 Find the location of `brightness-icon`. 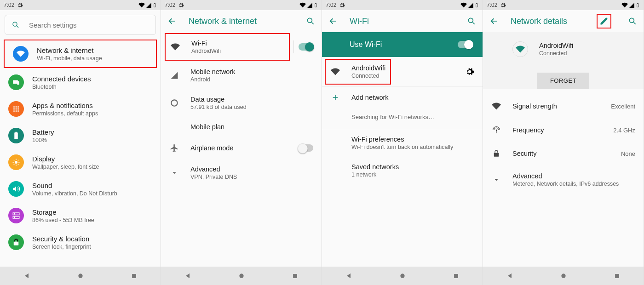

brightness-icon is located at coordinates (16, 162).